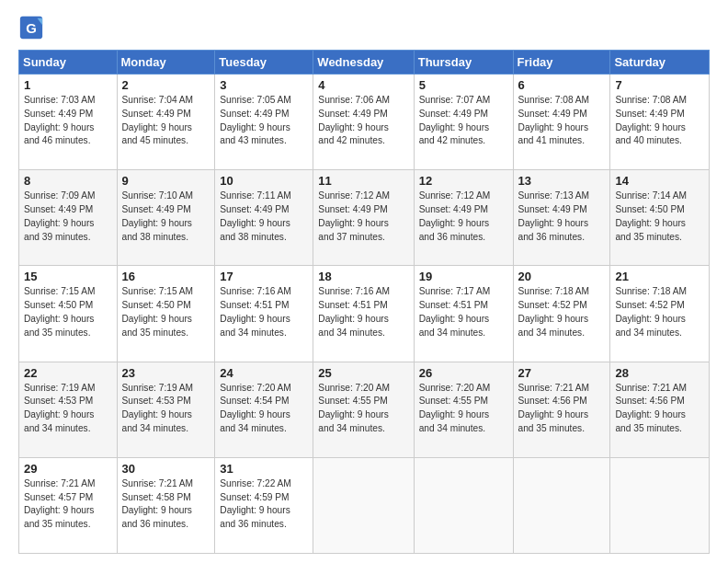 The height and width of the screenshot is (563, 728). Describe the element at coordinates (265, 505) in the screenshot. I see `calendar-cell: 31Sunrise: 7:22 AMSunset: 4:59 PMDayligh…` at that location.